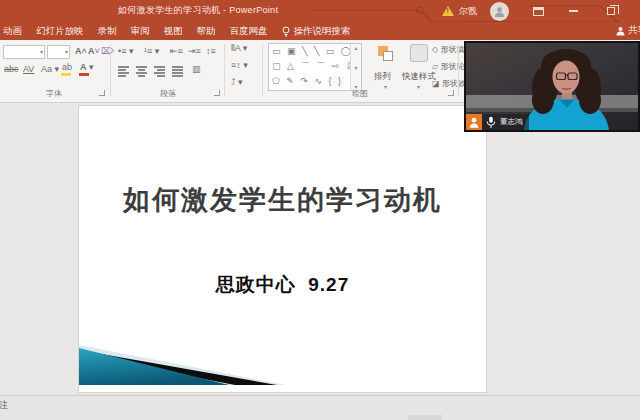  I want to click on font-dialog-launcher, so click(102, 93).